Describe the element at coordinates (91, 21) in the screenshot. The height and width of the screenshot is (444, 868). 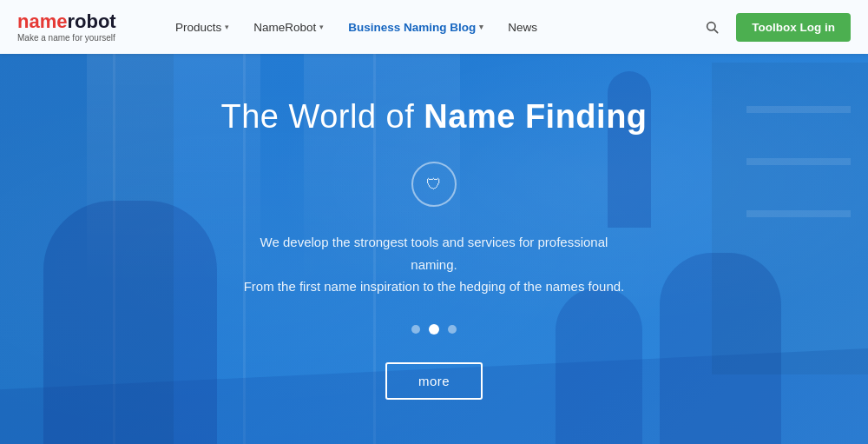
I see `logo-robot: robot` at that location.